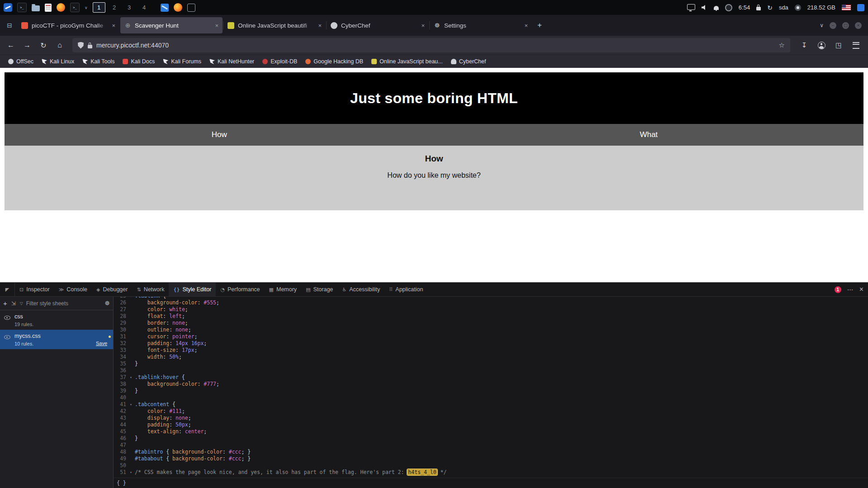 The image size is (868, 488). What do you see at coordinates (491, 350) in the screenshot?
I see `code-line: 33 font-size: 17px;` at bounding box center [491, 350].